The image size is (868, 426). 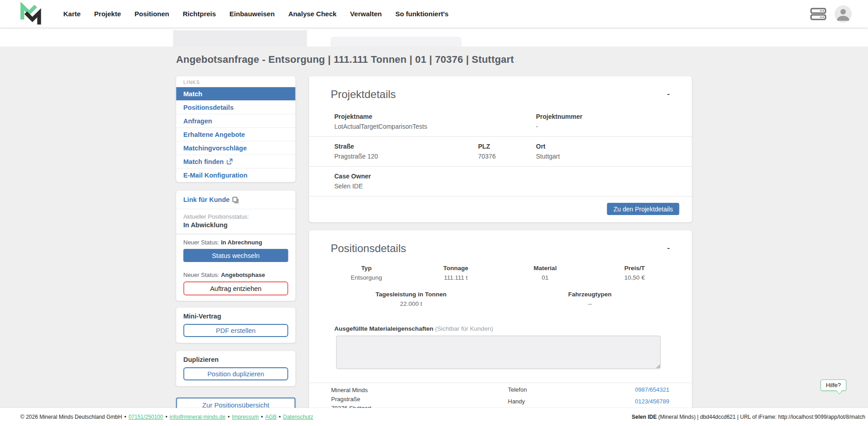 What do you see at coordinates (434, 417) in the screenshot?
I see `footer: © 2026 Mineral Minds Deutschland GmbH • …` at bounding box center [434, 417].